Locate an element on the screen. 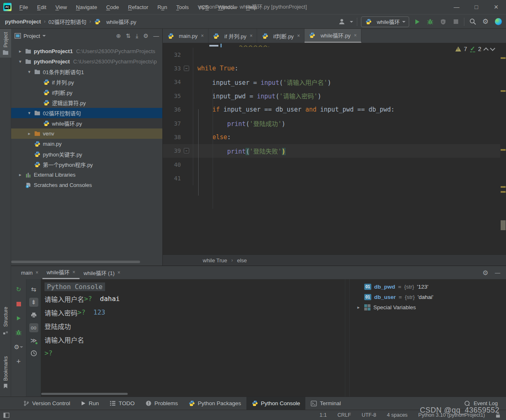  line-number: 32 is located at coordinates (172, 55).